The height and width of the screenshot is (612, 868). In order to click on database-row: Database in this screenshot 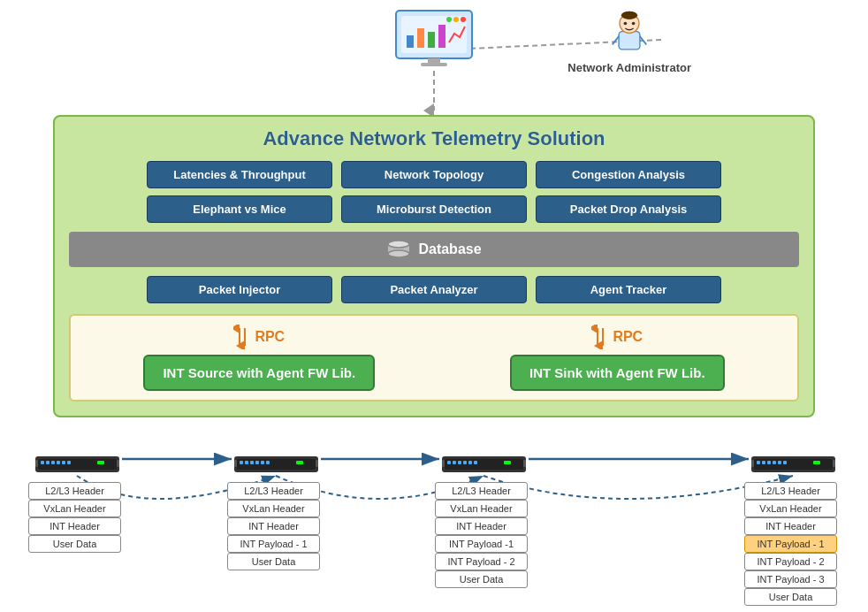, I will do `click(434, 249)`.